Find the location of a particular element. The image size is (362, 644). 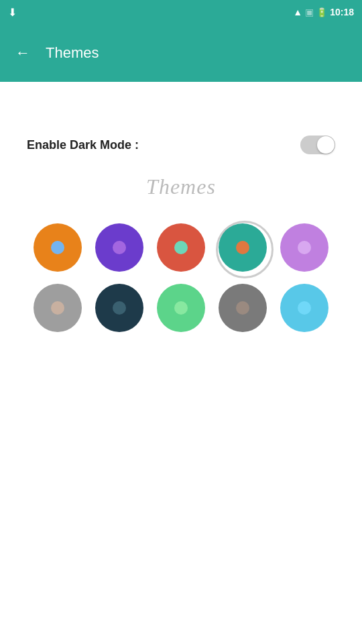

color-circle-purple is located at coordinates (119, 248).